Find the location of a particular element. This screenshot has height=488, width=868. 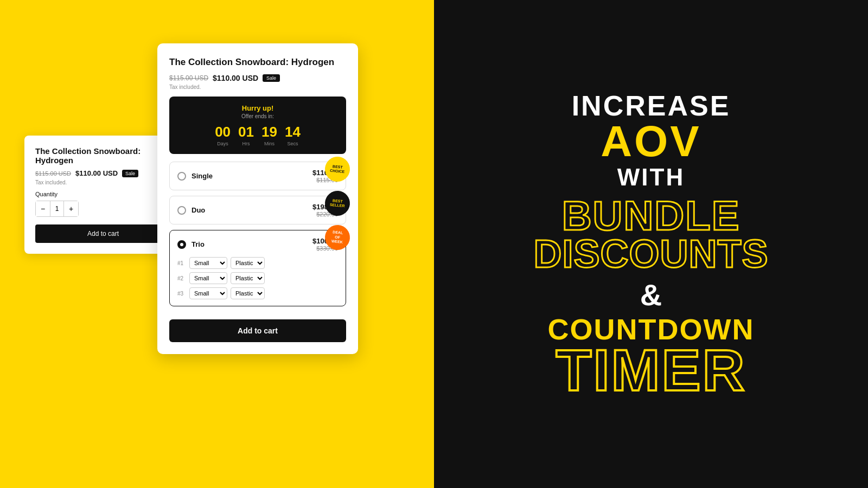

after-sale-badge: Sale is located at coordinates (271, 78).